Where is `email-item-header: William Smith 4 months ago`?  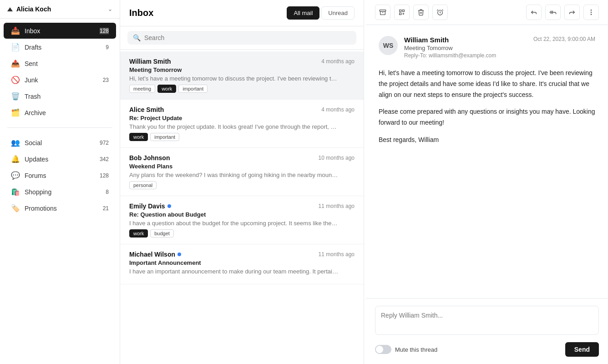 email-item-header: William Smith 4 months ago is located at coordinates (242, 61).